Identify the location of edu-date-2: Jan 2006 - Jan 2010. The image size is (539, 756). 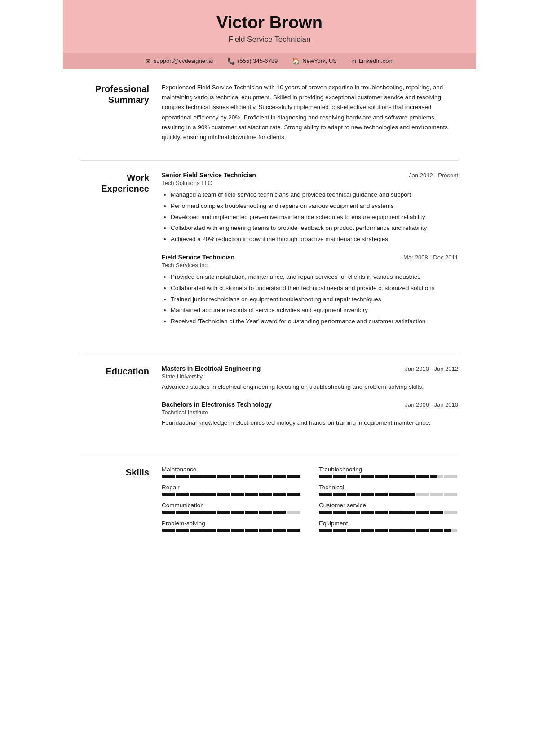
(431, 405).